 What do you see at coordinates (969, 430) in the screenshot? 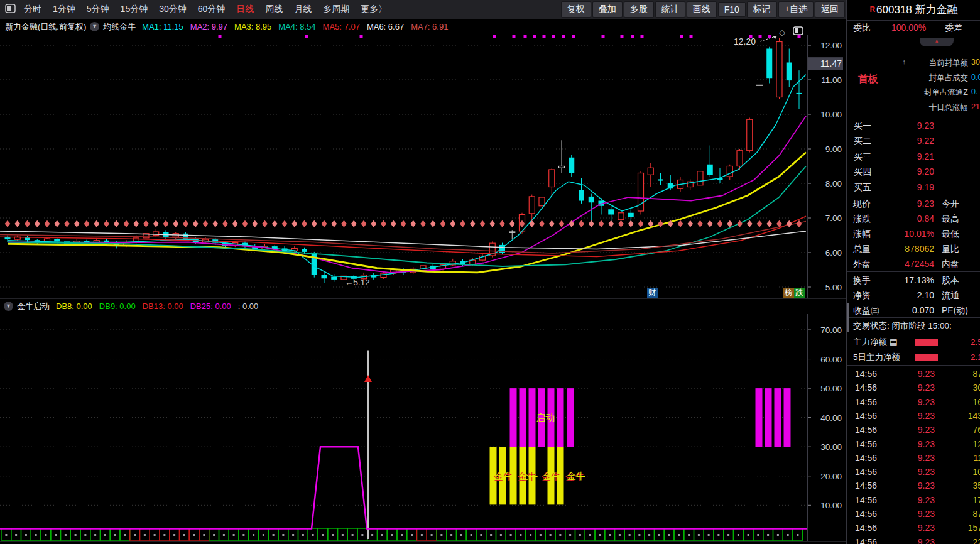
I see `tick-volume: 76` at bounding box center [969, 430].